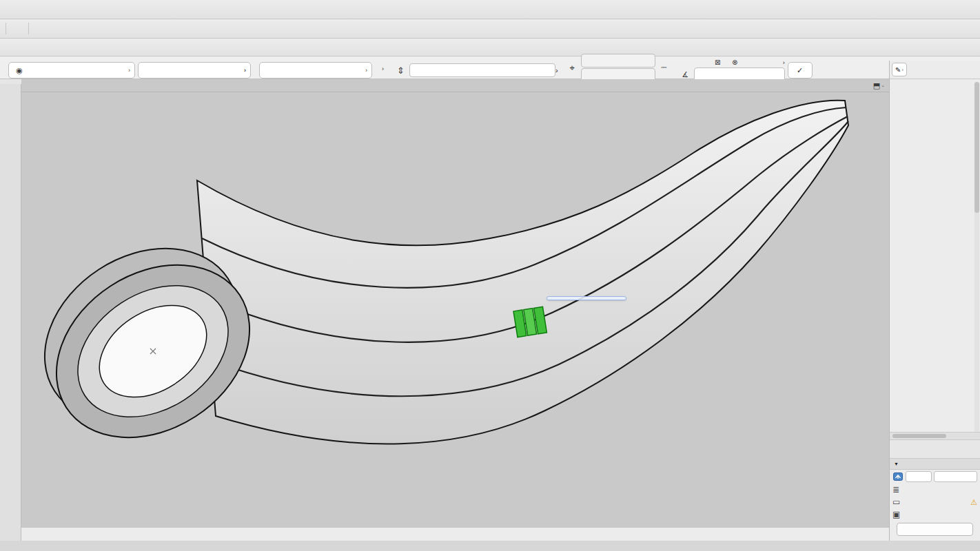  I want to click on scale-row: ▭ ⚠, so click(935, 502).